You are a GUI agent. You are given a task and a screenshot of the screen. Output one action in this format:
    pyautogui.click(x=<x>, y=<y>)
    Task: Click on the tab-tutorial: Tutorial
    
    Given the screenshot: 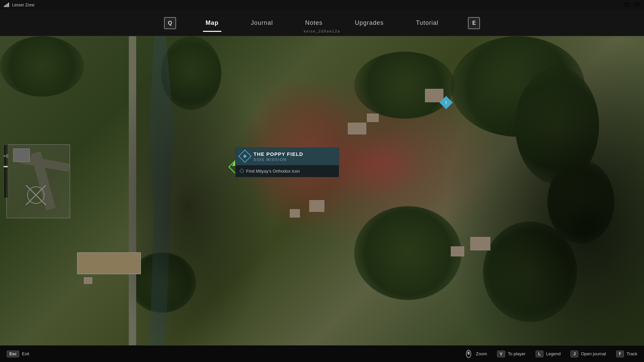 What is the action you would take?
    pyautogui.click(x=427, y=23)
    